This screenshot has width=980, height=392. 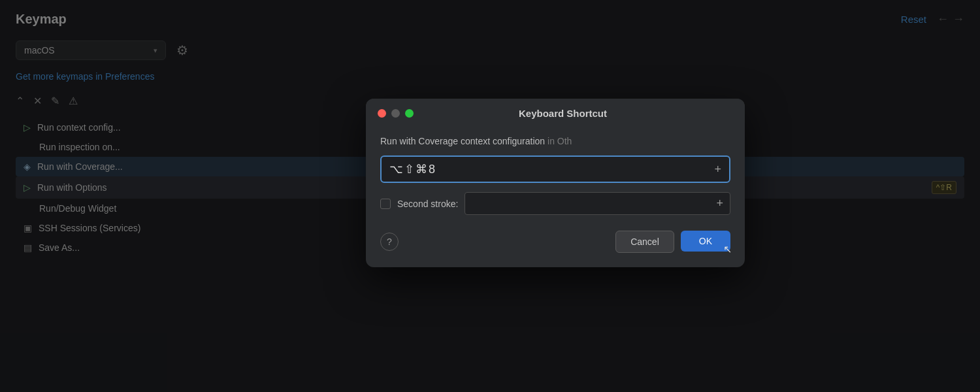 What do you see at coordinates (645, 242) in the screenshot?
I see `cancel-button: Cancel` at bounding box center [645, 242].